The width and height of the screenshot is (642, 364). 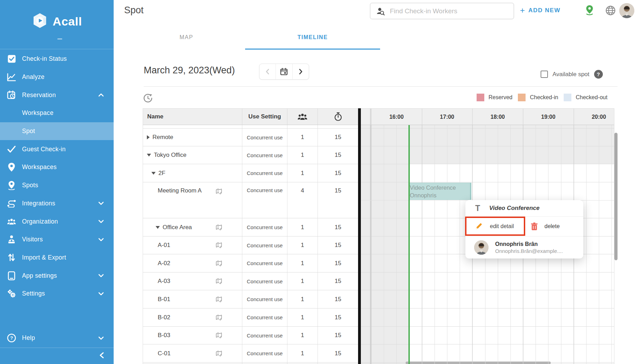 I want to click on expand-arrow-icon, so click(x=148, y=137).